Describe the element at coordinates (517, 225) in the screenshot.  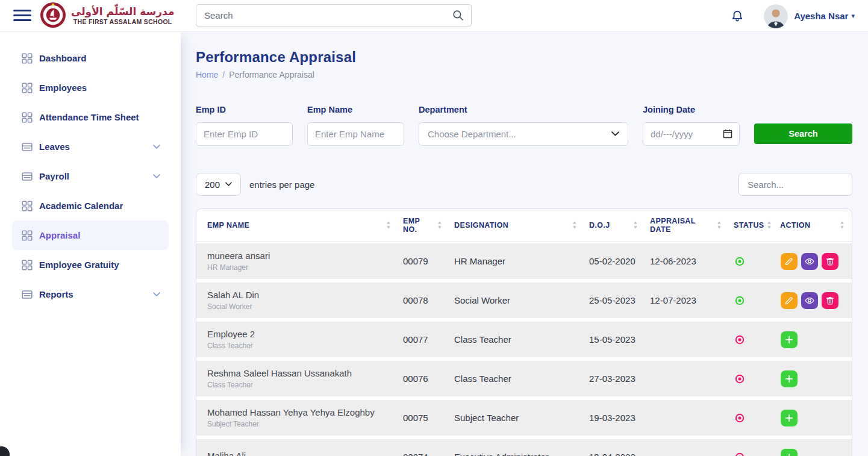
I see `column-header-designation: DESIGNATION` at that location.